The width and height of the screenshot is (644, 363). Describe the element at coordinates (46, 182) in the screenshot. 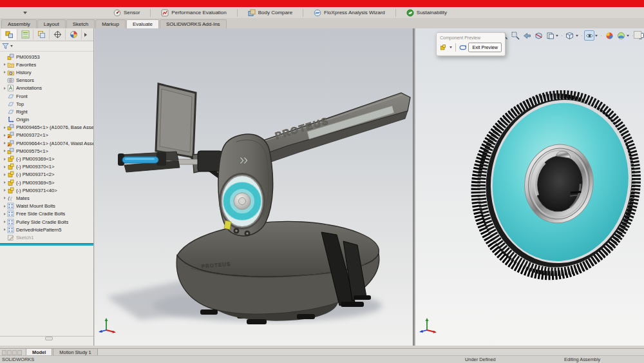

I see `tree-item: (-) PM009369<5>` at that location.